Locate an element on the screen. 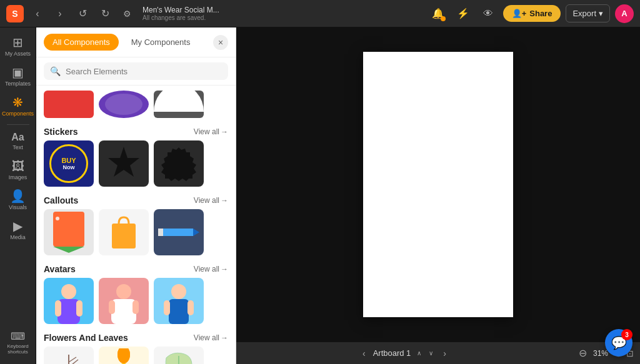 The image size is (640, 364). twig-shape is located at coordinates (69, 356).